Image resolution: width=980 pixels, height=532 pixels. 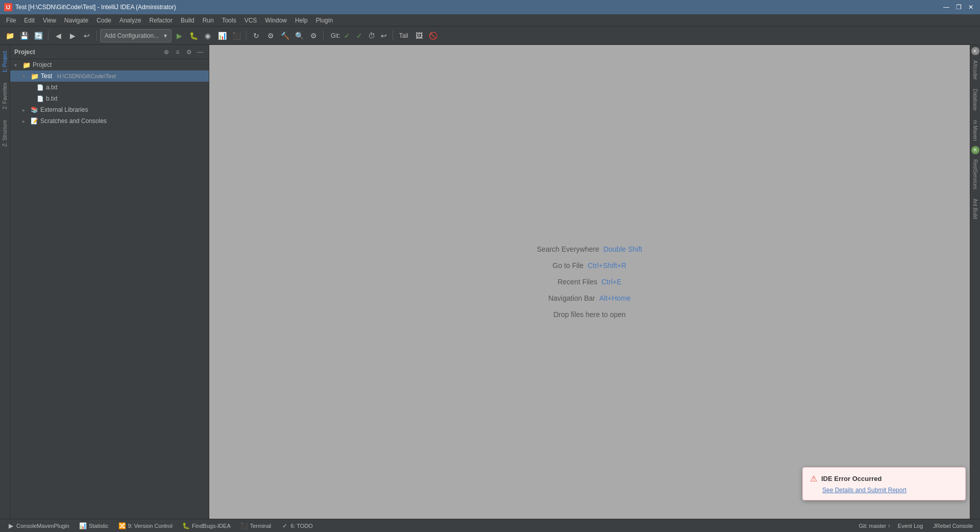 What do you see at coordinates (11, 20) in the screenshot?
I see `menu-file: File` at bounding box center [11, 20].